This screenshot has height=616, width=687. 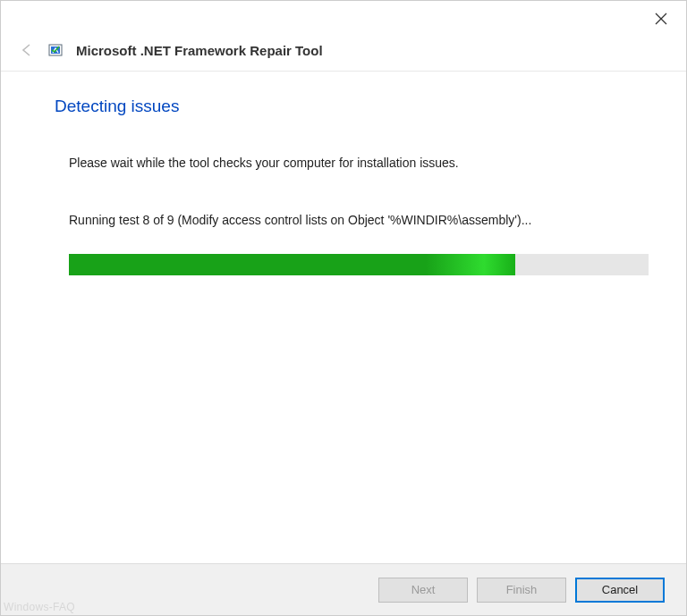 I want to click on watermark: Windows-FAQ, so click(x=39, y=607).